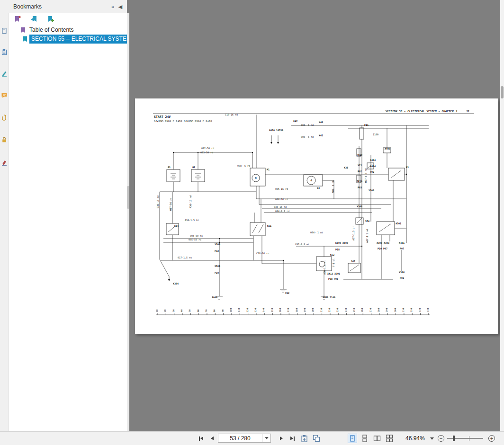 This screenshot has width=504, height=445. I want to click on wire-label: X12, so click(287, 293).